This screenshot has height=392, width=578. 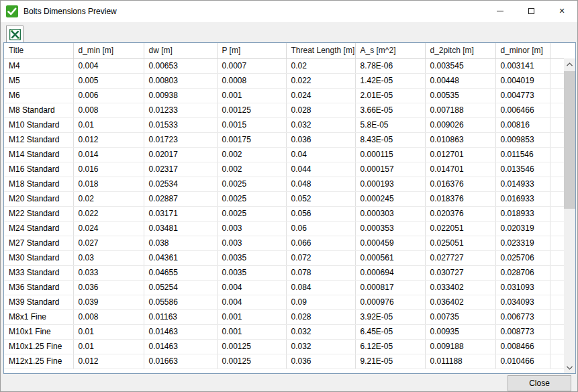 What do you see at coordinates (461, 302) in the screenshot?
I see `table-cell: 0.036402` at bounding box center [461, 302].